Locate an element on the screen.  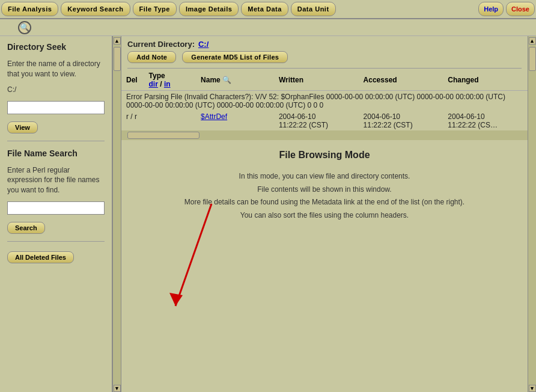
add-note-button: Add Note is located at coordinates (151, 57).